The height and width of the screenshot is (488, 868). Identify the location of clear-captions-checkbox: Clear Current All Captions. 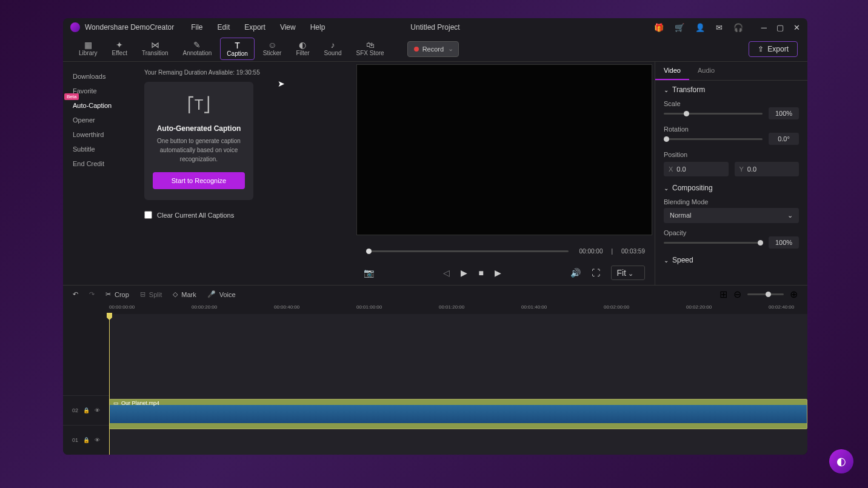
(243, 215).